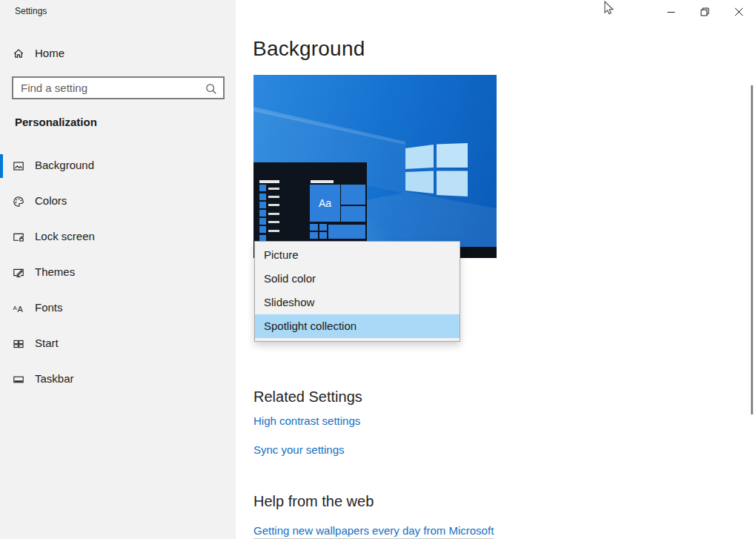 The image size is (756, 539). Describe the element at coordinates (19, 53) in the screenshot. I see `home-icon` at that location.